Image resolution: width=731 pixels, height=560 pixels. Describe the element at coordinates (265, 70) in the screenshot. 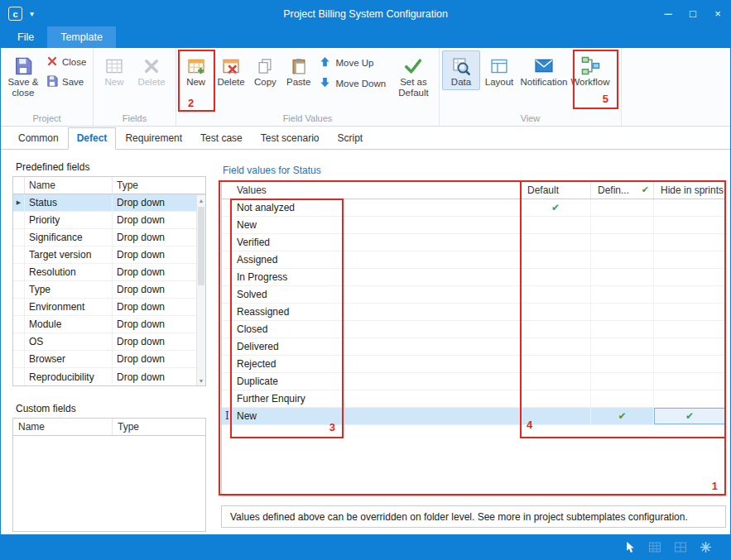

I see `copy-button: Copy` at that location.